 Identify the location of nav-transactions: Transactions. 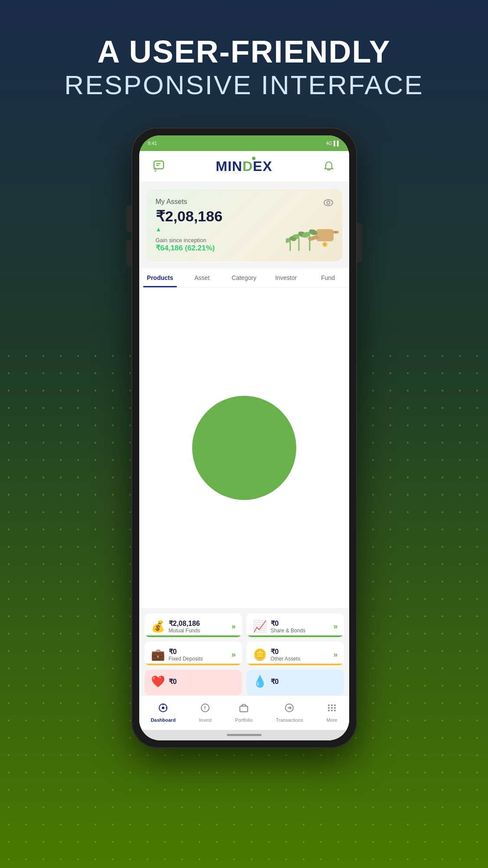
(290, 713).